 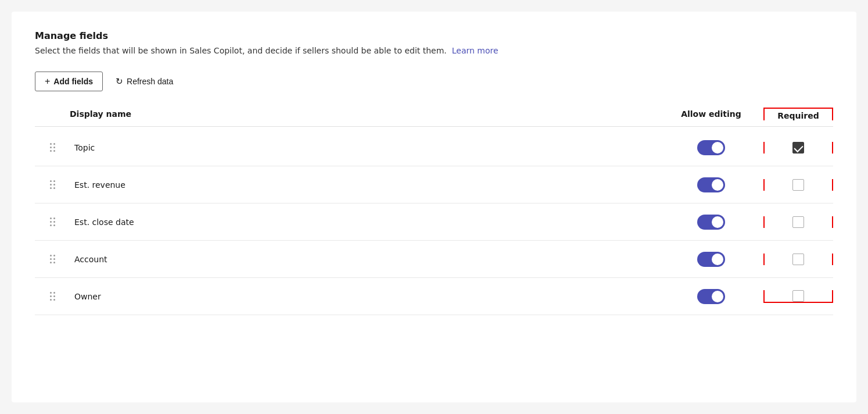 What do you see at coordinates (73, 81) in the screenshot?
I see `add-fields-label: Add fields` at bounding box center [73, 81].